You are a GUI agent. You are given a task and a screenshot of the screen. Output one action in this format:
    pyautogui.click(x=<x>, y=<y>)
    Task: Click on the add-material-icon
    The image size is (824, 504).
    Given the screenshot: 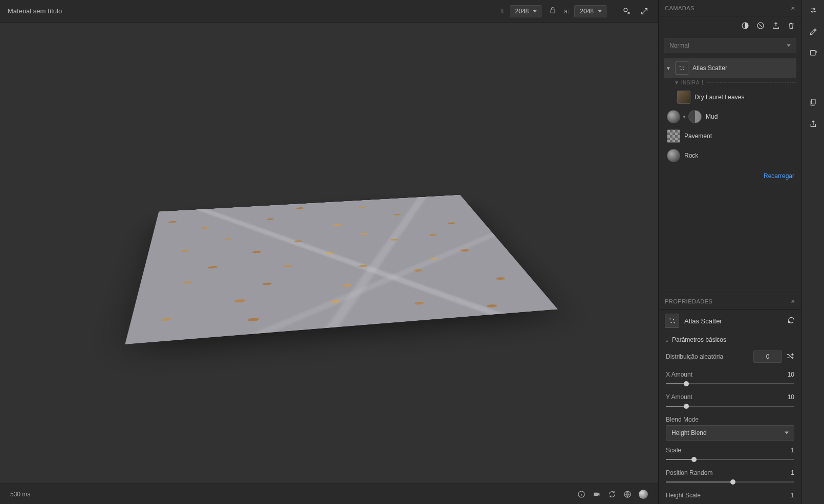 What is the action you would take?
    pyautogui.click(x=813, y=53)
    